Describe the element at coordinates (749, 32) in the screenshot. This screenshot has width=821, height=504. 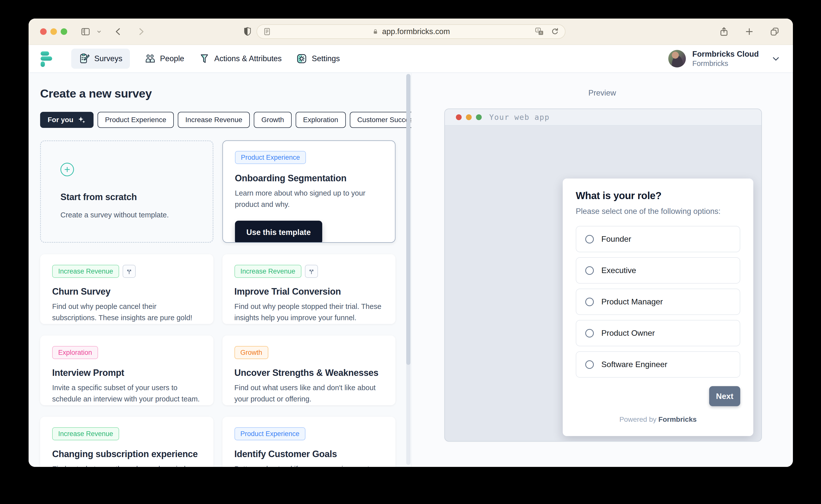
I see `toolbar-actions` at that location.